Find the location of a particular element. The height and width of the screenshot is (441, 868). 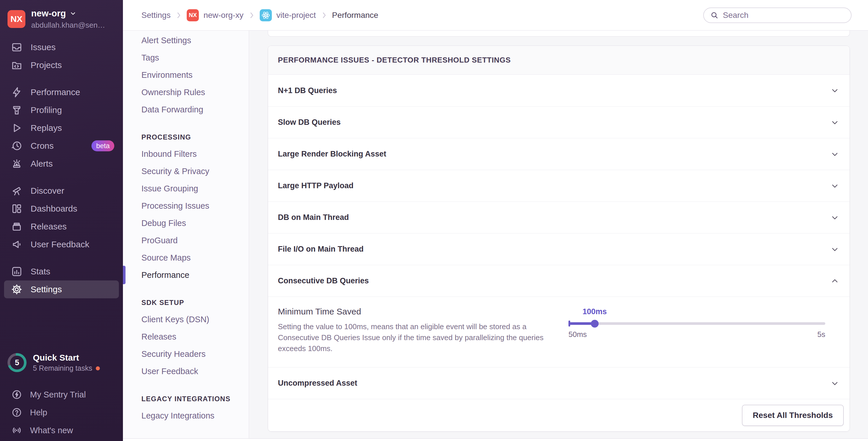

sidebar-item-profiling: Profiling is located at coordinates (61, 110).